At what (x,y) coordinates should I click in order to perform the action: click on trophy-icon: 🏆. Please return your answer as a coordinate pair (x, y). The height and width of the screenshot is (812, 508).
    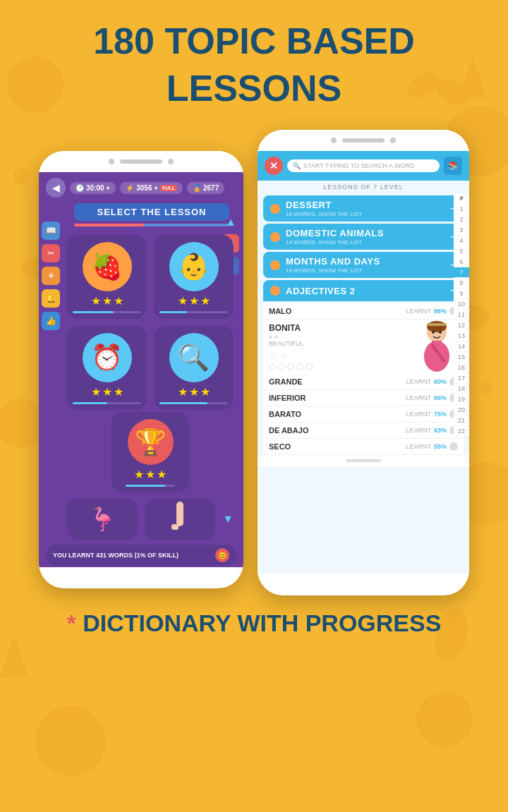
    Looking at the image, I should click on (151, 442).